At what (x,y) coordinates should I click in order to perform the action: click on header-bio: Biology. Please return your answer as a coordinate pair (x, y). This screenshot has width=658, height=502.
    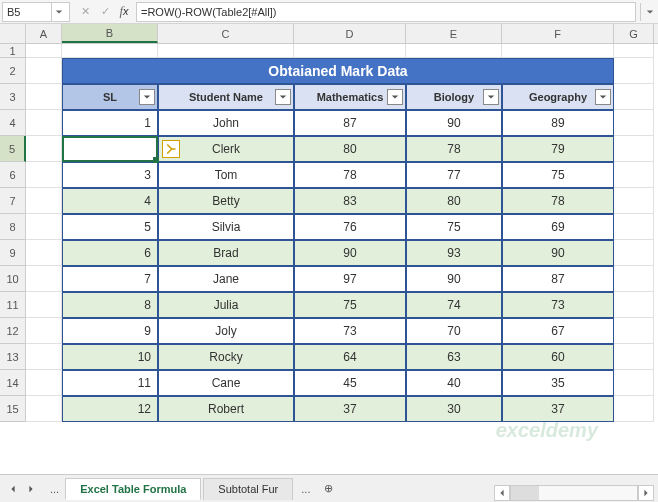
    Looking at the image, I should click on (454, 97).